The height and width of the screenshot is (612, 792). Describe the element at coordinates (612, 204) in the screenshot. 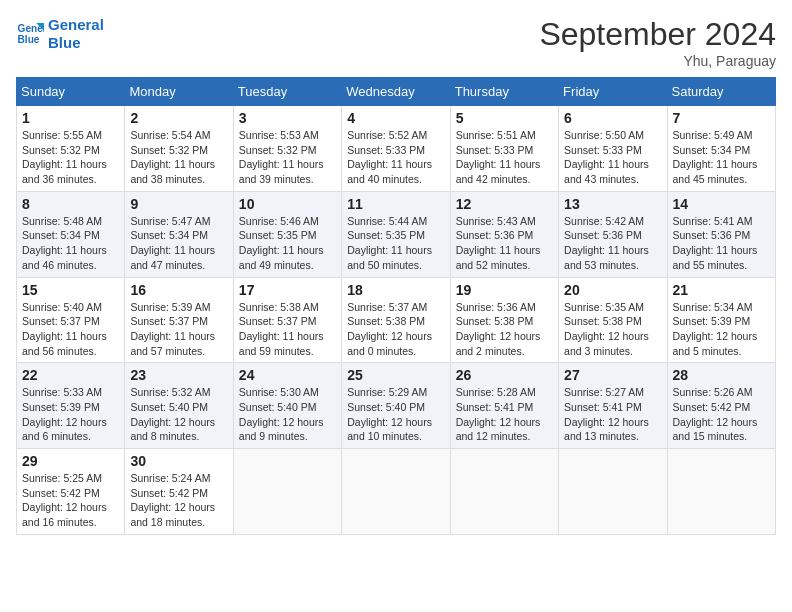

I see `day-number: 13` at that location.